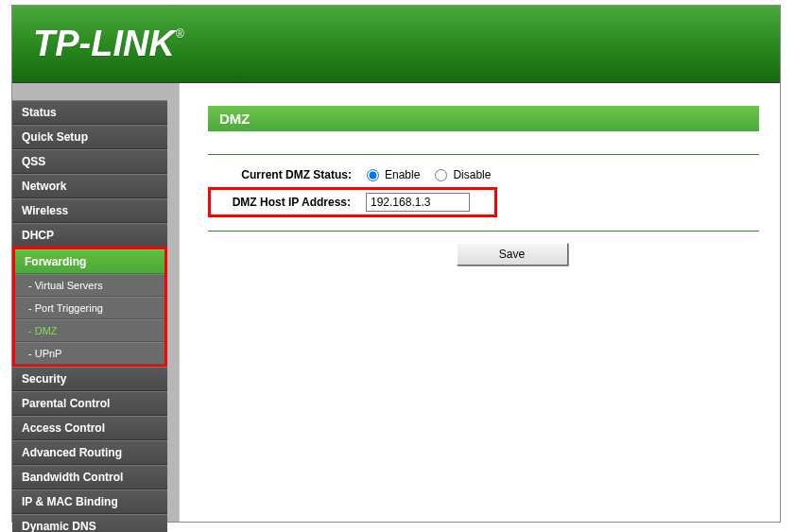 The height and width of the screenshot is (532, 795). What do you see at coordinates (396, 44) in the screenshot?
I see `header: TP-LINK®` at bounding box center [396, 44].